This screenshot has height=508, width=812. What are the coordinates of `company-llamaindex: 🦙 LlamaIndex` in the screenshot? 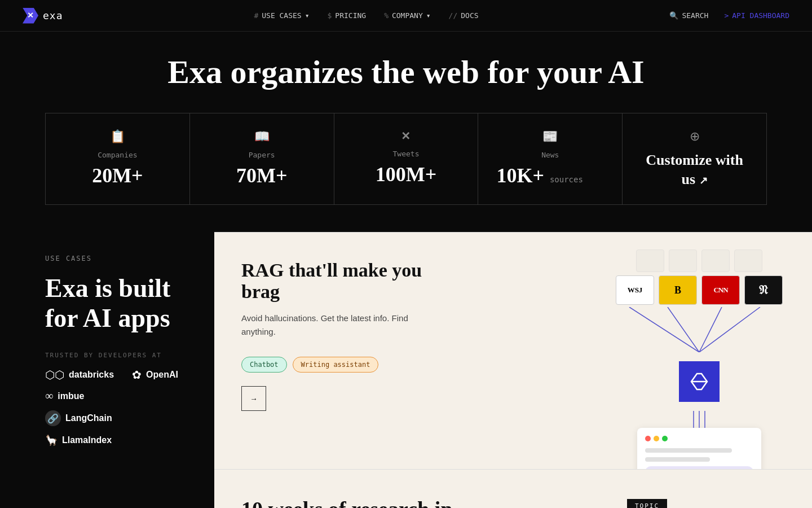 It's located at (78, 440).